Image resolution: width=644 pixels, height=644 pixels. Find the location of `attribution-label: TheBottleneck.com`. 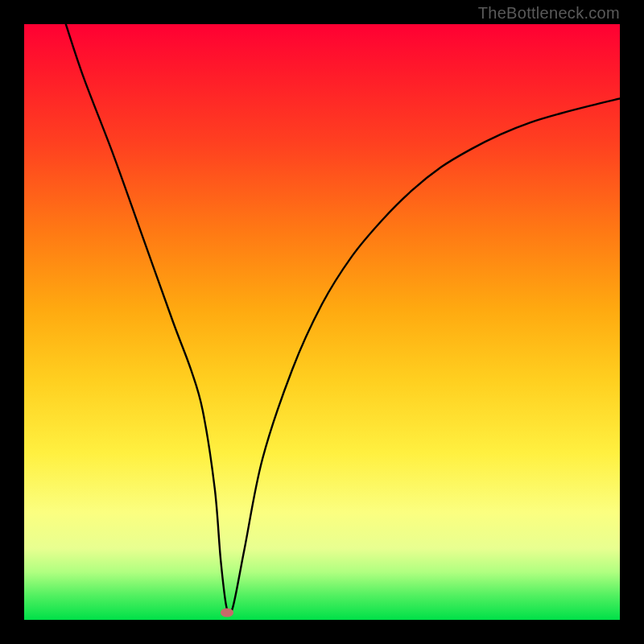

attribution-label: TheBottleneck.com is located at coordinates (549, 13).